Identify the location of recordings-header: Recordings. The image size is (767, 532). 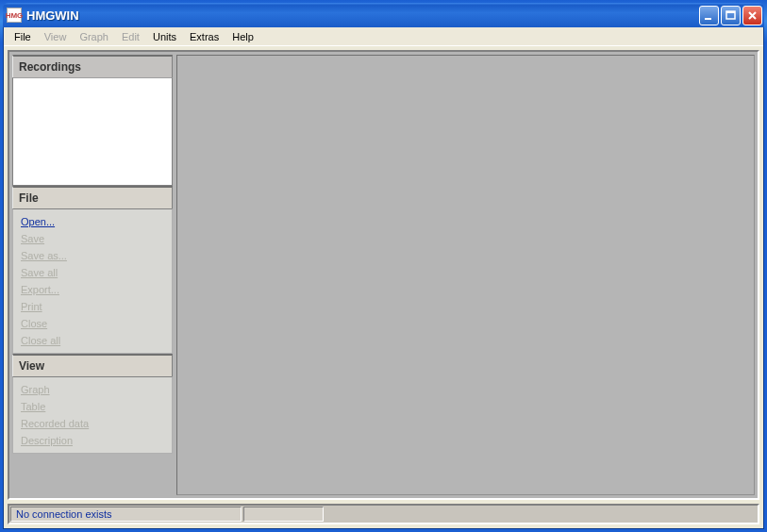
(92, 66).